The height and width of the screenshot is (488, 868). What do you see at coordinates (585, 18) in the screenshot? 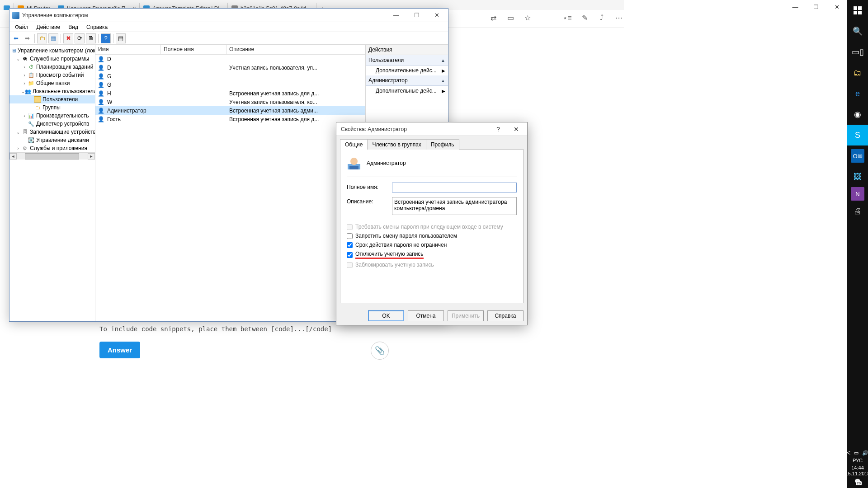
I see `notes-icon: ✎` at bounding box center [585, 18].